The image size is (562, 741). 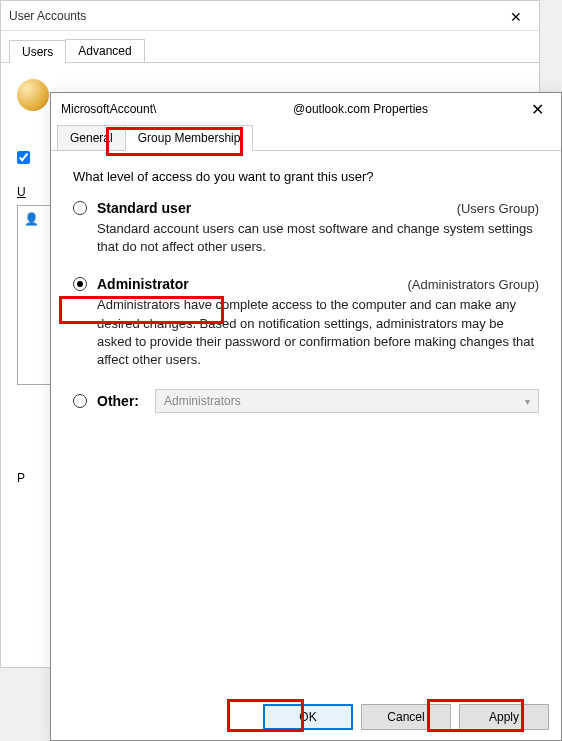 What do you see at coordinates (516, 17) in the screenshot?
I see `bg-close-button: ✕` at bounding box center [516, 17].